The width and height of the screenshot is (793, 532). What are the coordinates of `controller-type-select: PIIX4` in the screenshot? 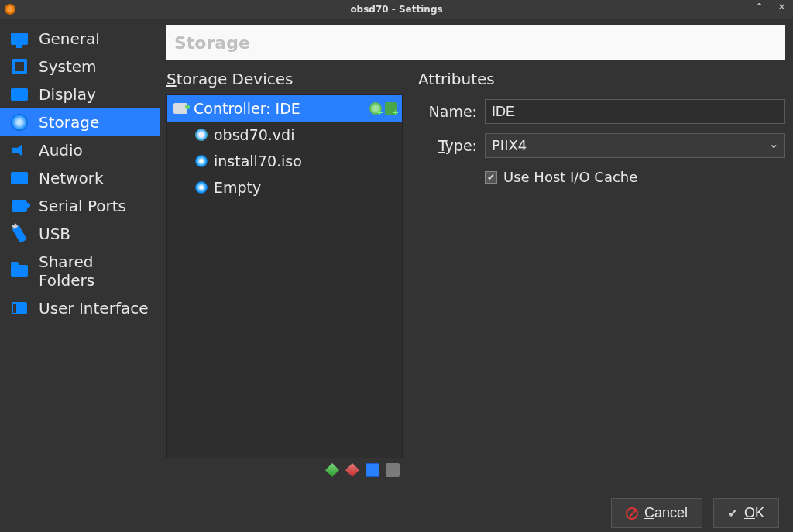 It's located at (635, 146).